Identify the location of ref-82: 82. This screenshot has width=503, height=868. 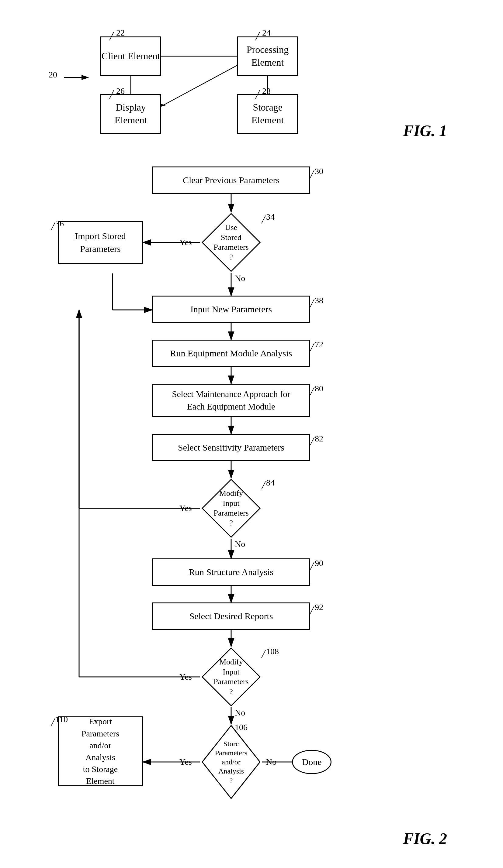
(319, 439).